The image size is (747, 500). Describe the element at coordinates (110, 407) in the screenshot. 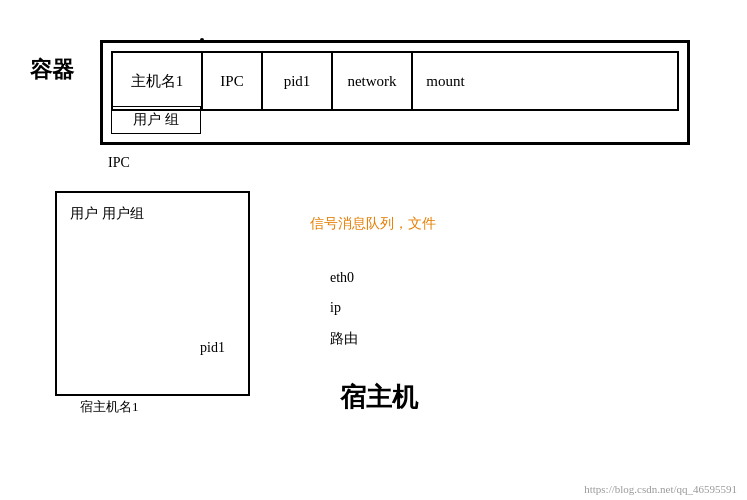

I see `host-hostname-label: 宿主机名1` at that location.